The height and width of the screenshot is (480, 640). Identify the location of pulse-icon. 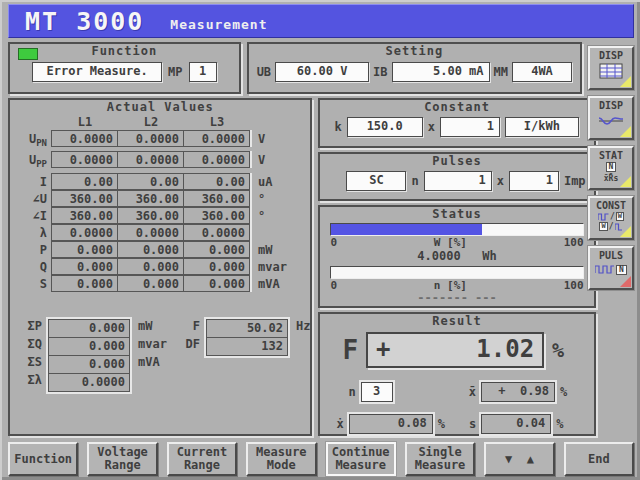
(604, 217).